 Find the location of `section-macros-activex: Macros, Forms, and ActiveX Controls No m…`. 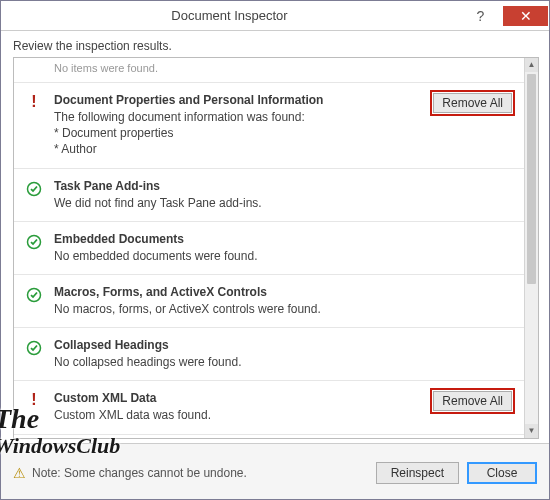

section-macros-activex: Macros, Forms, and ActiveX Controls No m… is located at coordinates (269, 302).